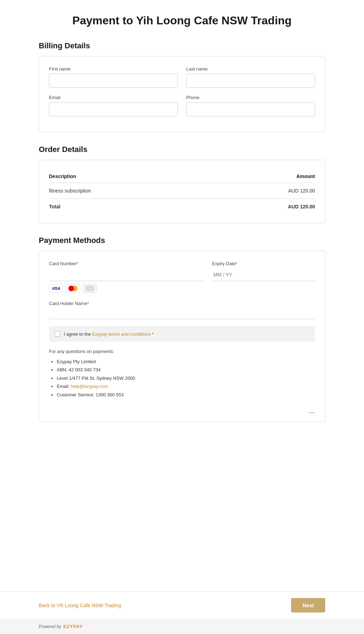 This screenshot has height=634, width=364. I want to click on name-row: First name Last name, so click(182, 77).